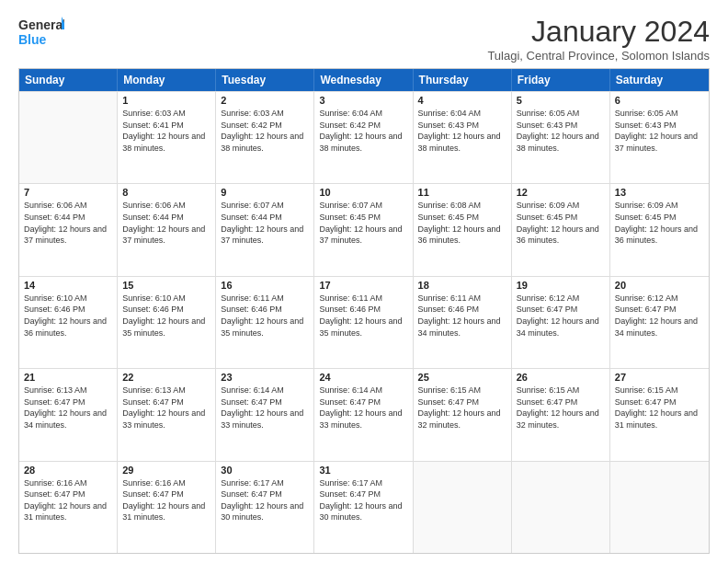  I want to click on day-28: 28Sunrise: 6:16 AMSunset: 6:47 PMDayligh…, so click(68, 508).